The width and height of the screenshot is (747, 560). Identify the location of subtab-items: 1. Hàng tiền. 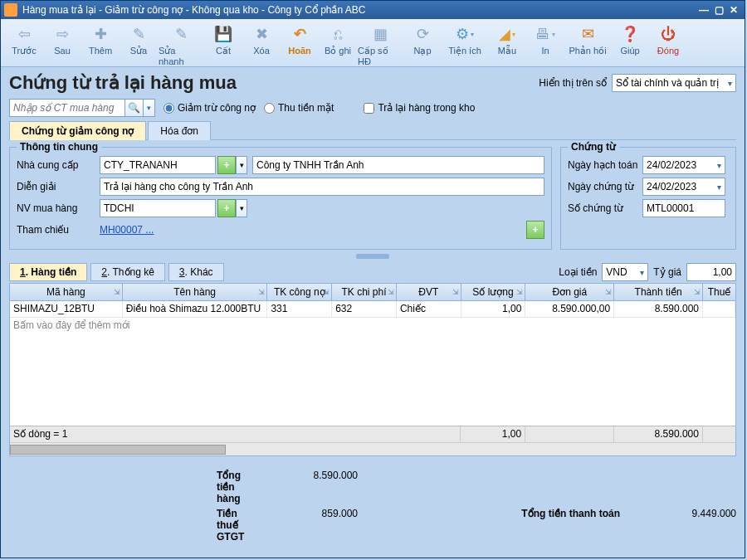
(48, 272).